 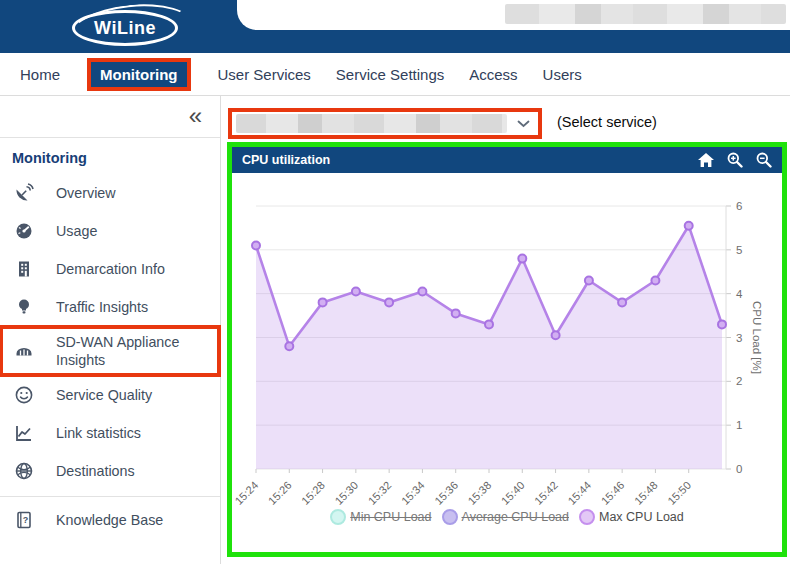 I want to click on svg-text: 15:24, so click(x=246, y=493).